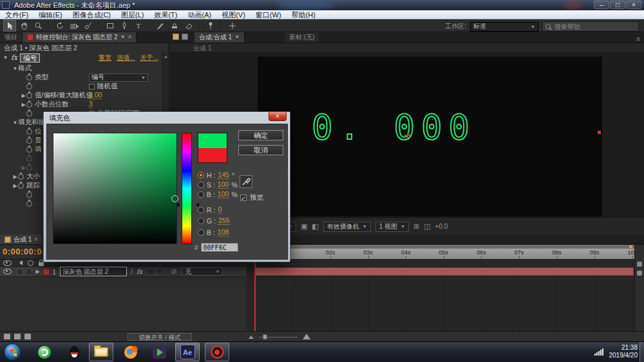 The image size is (644, 362). I want to click on clone-stamp-tool, so click(175, 26).